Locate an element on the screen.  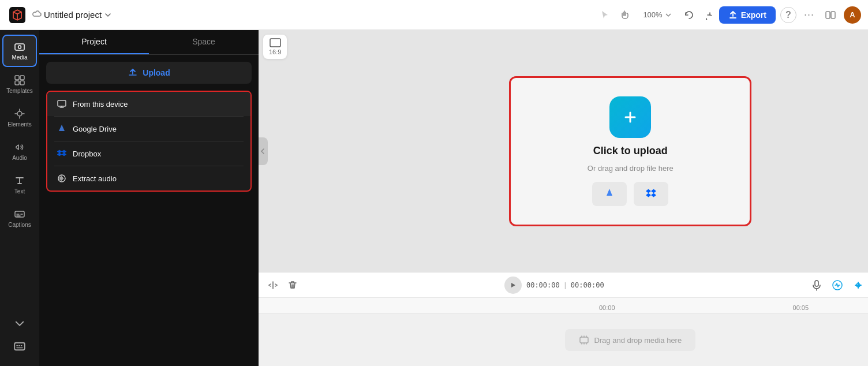
upload-subtitle: Or drag and drop file here is located at coordinates (630, 169).